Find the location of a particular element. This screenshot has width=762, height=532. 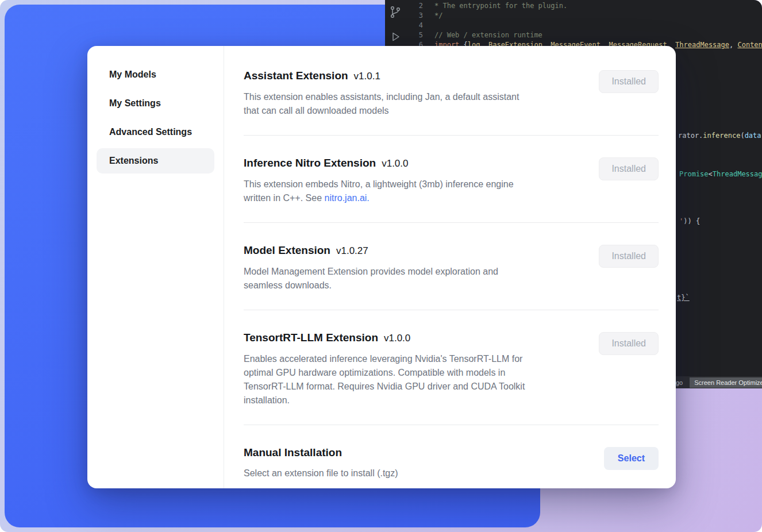

code-fragment: rator.inference(data)); is located at coordinates (720, 136).